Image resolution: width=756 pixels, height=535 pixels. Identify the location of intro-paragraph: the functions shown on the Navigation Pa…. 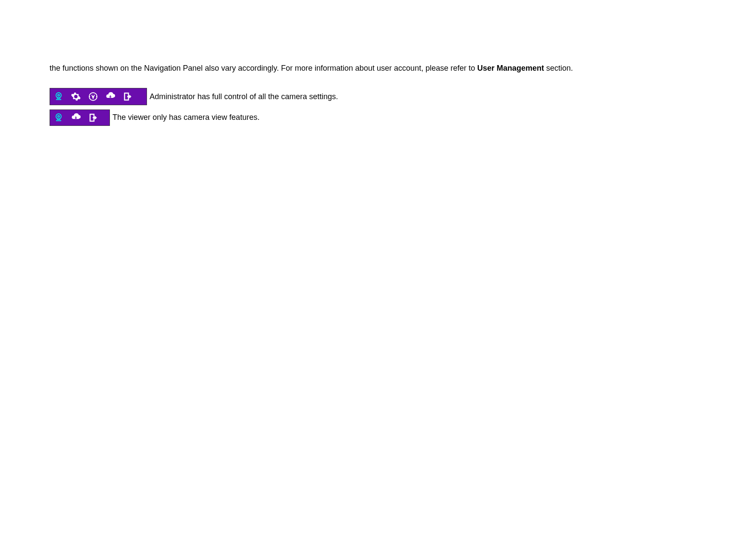
(378, 68).